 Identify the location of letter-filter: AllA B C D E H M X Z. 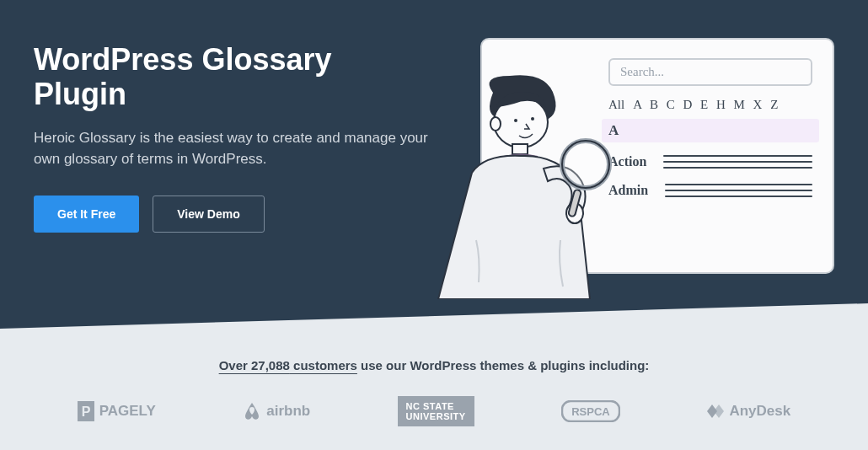
(710, 104).